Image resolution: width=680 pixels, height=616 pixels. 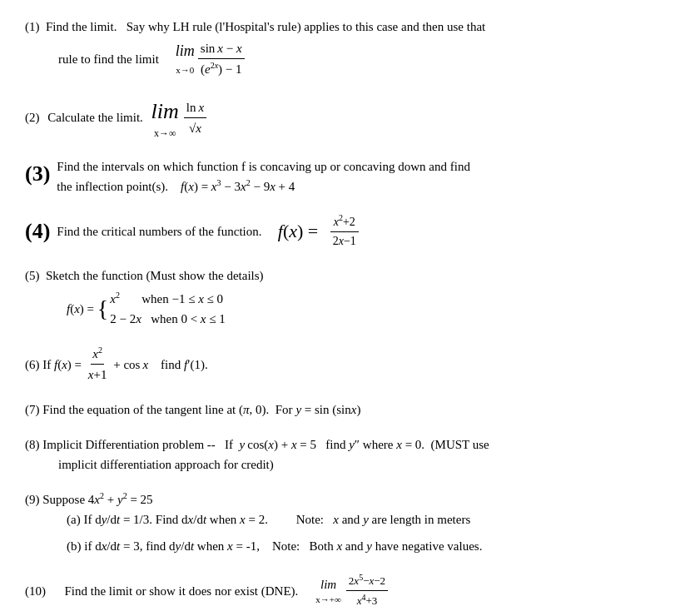 I want to click on denominator-2: √x, so click(x=195, y=128).